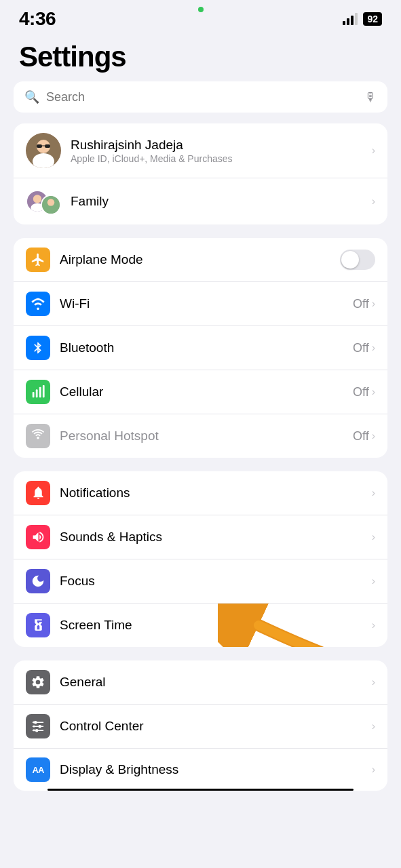 This screenshot has width=401, height=868. I want to click on general-label: General, so click(211, 682).